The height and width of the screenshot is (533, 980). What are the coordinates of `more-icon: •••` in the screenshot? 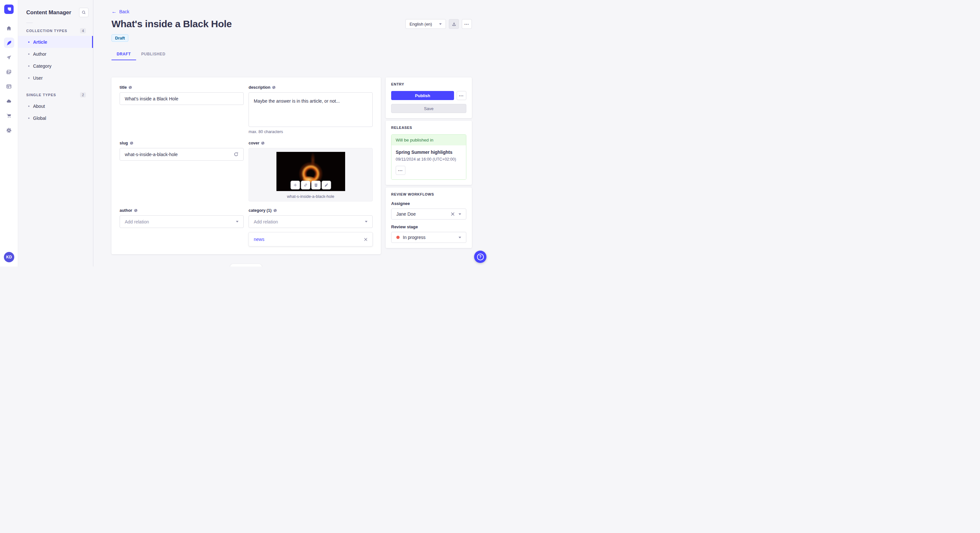 It's located at (461, 96).